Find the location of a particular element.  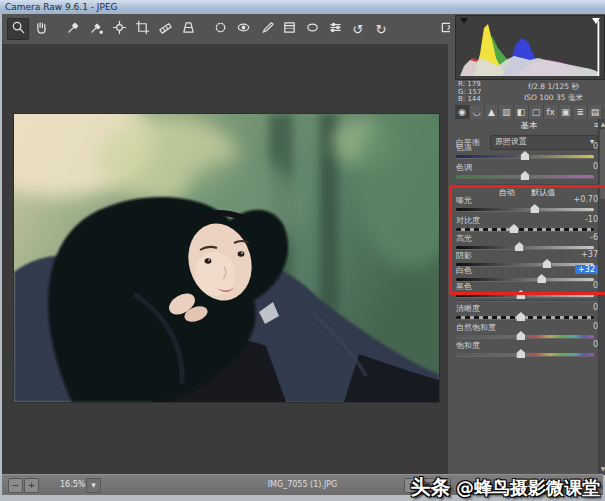

exposure-track is located at coordinates (525, 210).